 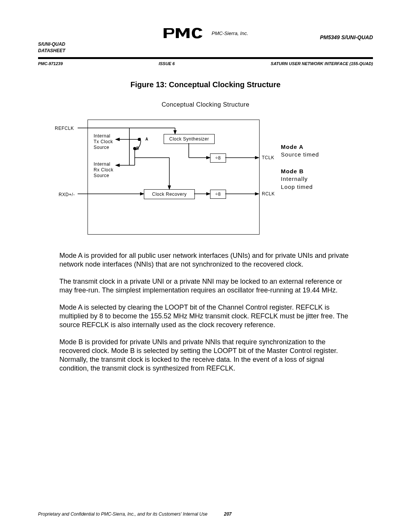 What do you see at coordinates (206, 316) in the screenshot?
I see `paragraph-3: Mode A is selected by clearing the LOOPT…` at bounding box center [206, 316].